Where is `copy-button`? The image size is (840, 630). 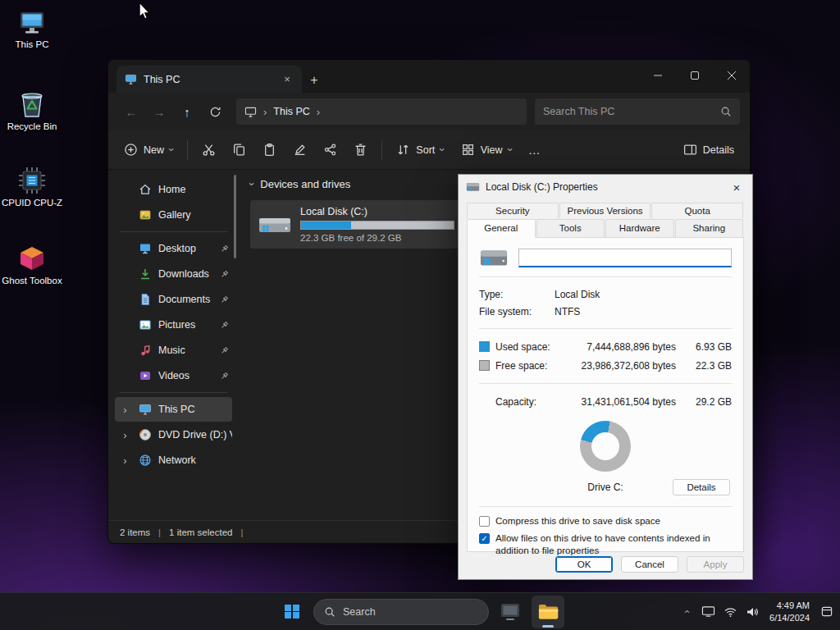
copy-button is located at coordinates (240, 150).